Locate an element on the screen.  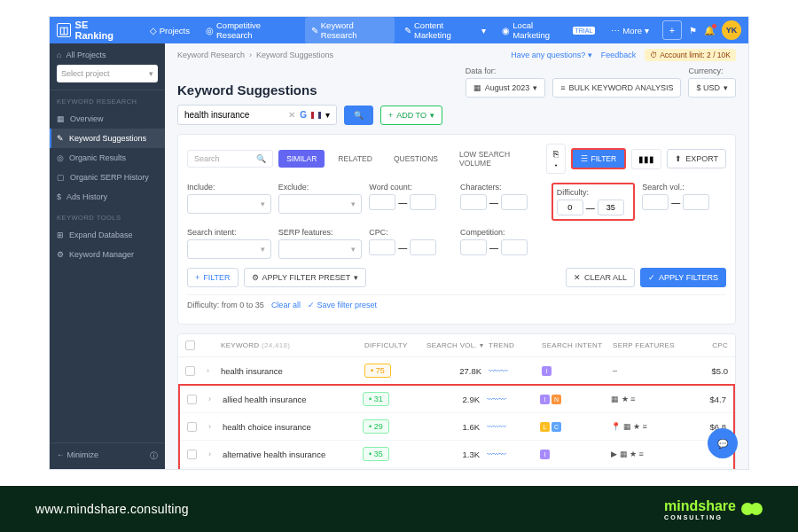
sb-expand: ⊞ Expand Database is located at coordinates (107, 235).